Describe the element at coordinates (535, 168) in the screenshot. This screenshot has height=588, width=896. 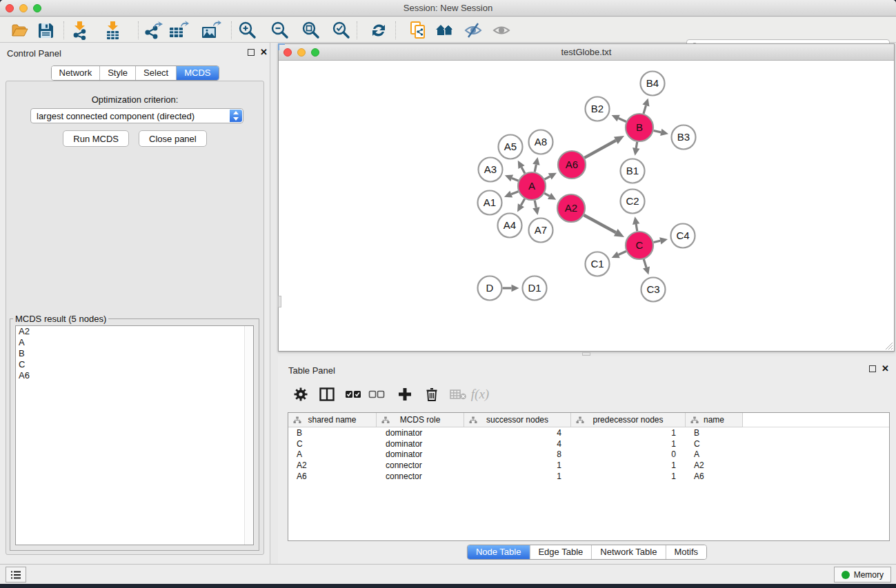
I see `edge-A-A8` at that location.